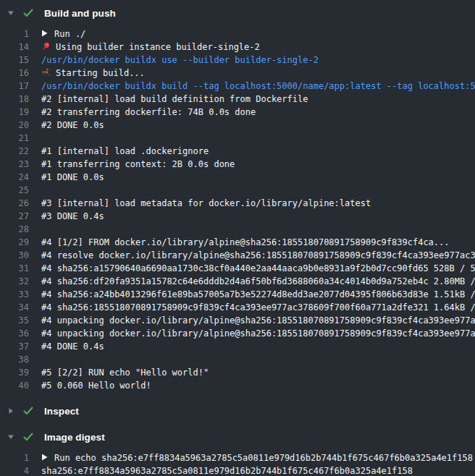 The image size is (475, 476). What do you see at coordinates (238, 470) in the screenshot?
I see `log-line: 4sha256:e7ff8834a5963a2785c5a0811e979d16…` at bounding box center [238, 470].